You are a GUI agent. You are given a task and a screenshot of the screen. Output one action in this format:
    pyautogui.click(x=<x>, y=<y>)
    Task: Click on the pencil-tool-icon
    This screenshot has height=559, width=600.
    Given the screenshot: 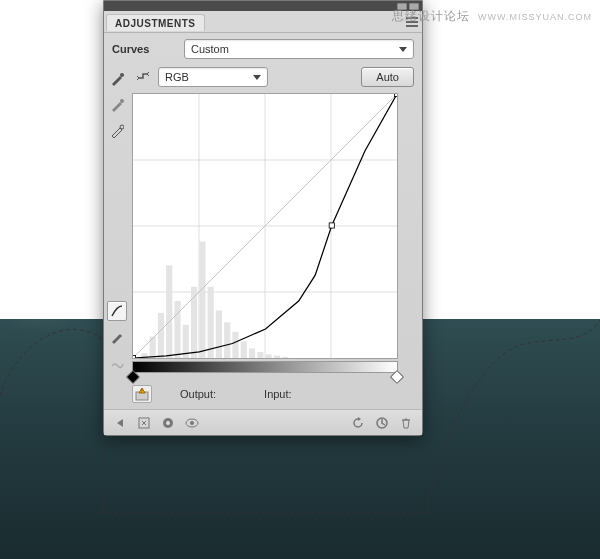 What is the action you would take?
    pyautogui.click(x=117, y=337)
    